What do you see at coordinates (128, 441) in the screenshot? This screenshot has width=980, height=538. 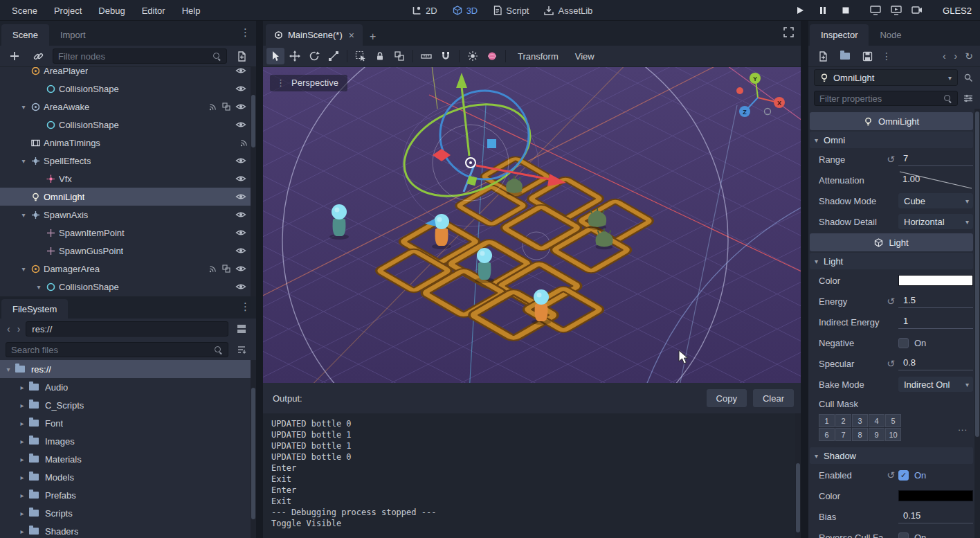 I see `filesystem-folder-row: ▸Images` at bounding box center [128, 441].